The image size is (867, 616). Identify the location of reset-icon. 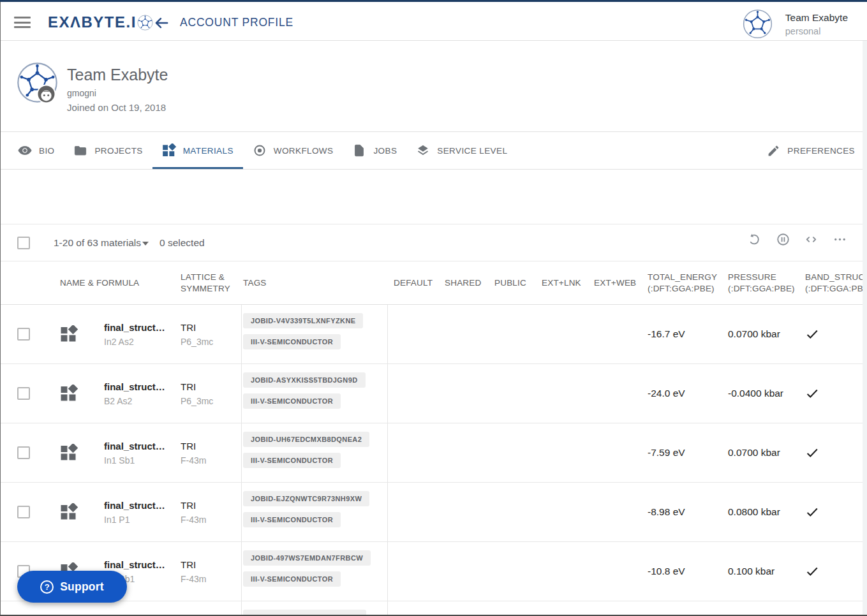
(754, 240).